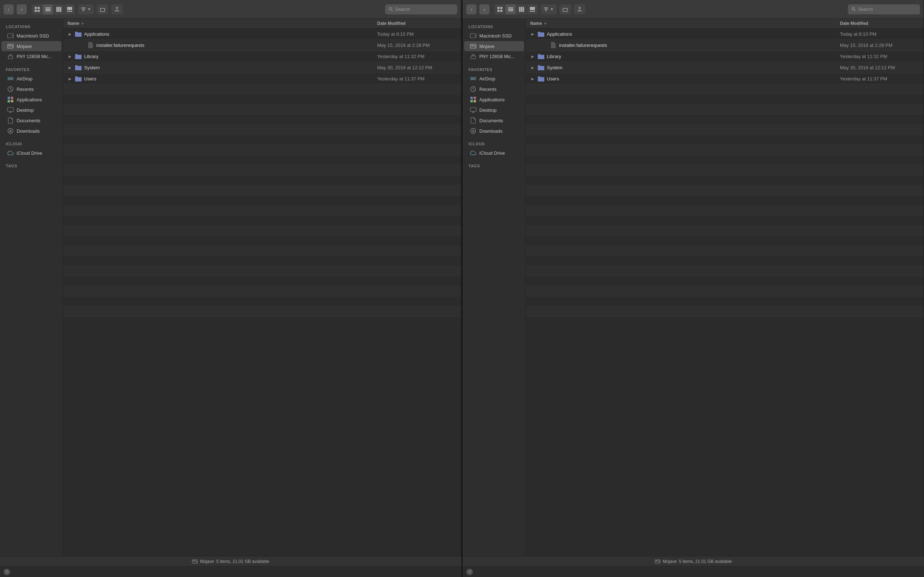 This screenshot has height=577, width=924. What do you see at coordinates (462, 572) in the screenshot?
I see `bottom-bar-row: ✕ ✕` at bounding box center [462, 572].